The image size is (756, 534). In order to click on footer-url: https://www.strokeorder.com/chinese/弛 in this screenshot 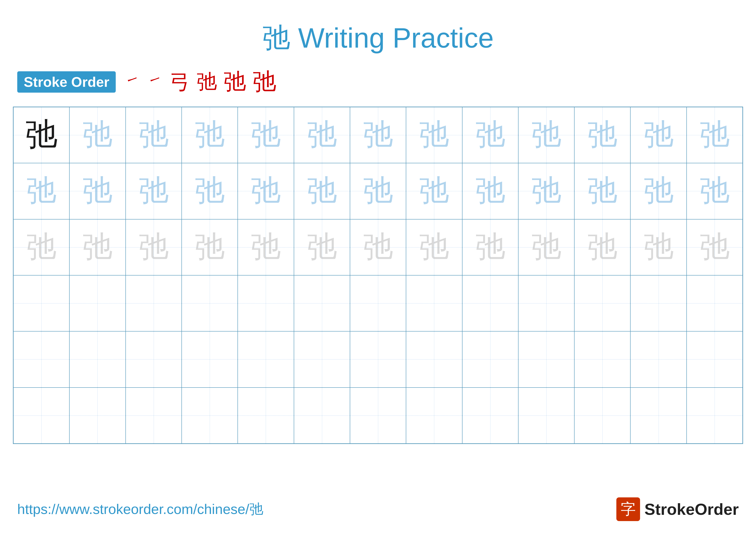, I will do `click(140, 509)`.